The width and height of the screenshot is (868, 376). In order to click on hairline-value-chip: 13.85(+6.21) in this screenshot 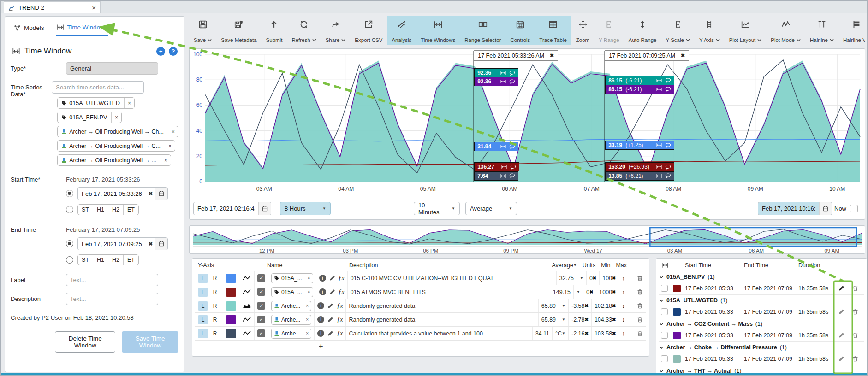, I will do `click(640, 176)`.